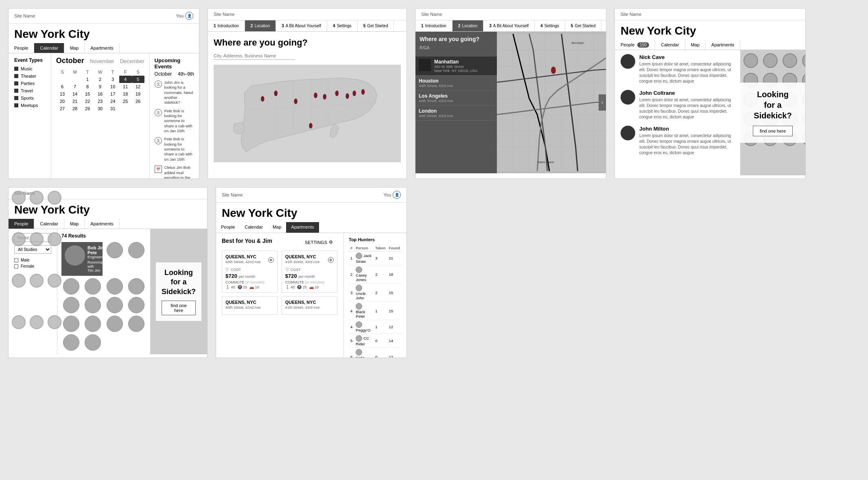  Describe the element at coordinates (309, 272) in the screenshot. I see `apt-card-2: QUEENS, NYC 41th Street, 43rd Ave ⚙ ♡ CO…` at that location.